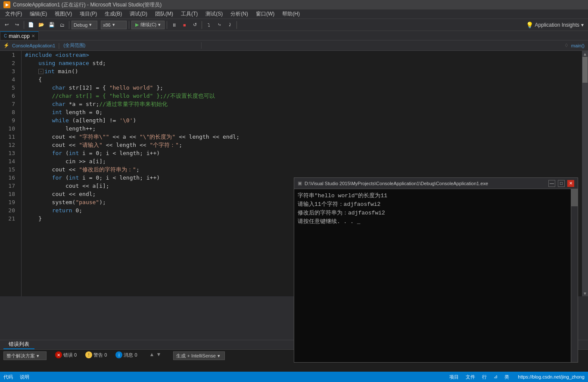 Image resolution: width=588 pixels, height=382 pixels. I want to click on menu-edit: 编辑(E), so click(38, 14).